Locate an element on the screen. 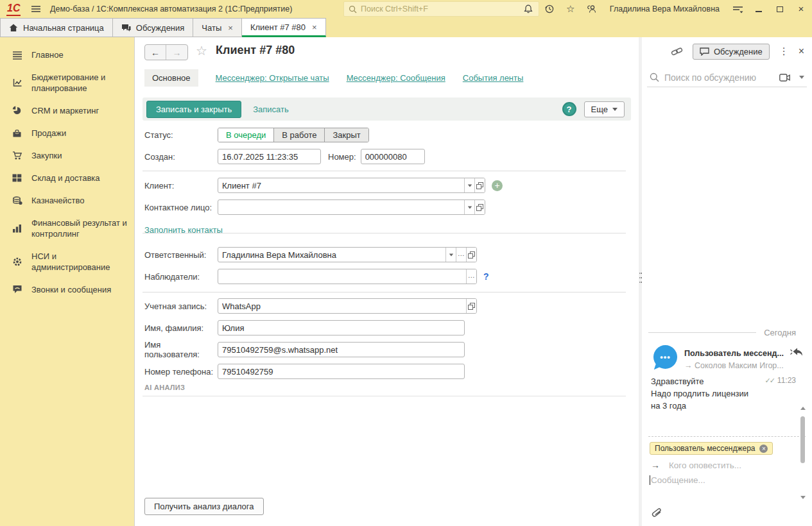  save-button: Записать is located at coordinates (271, 109).